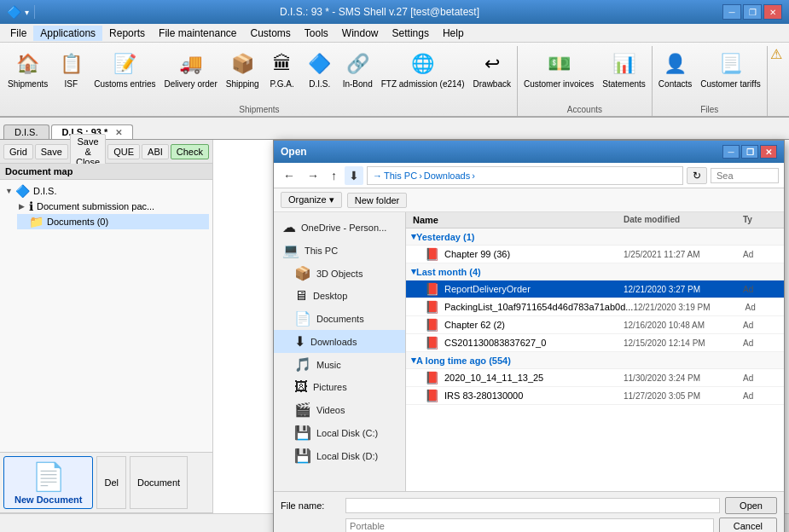 Image resolution: width=789 pixels, height=532 pixels. I want to click on file-type-2: Ad, so click(760, 290).